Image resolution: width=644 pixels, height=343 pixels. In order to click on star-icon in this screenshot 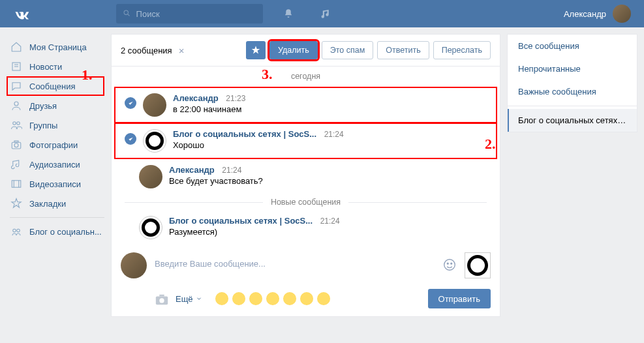, I will do `click(16, 203)`.